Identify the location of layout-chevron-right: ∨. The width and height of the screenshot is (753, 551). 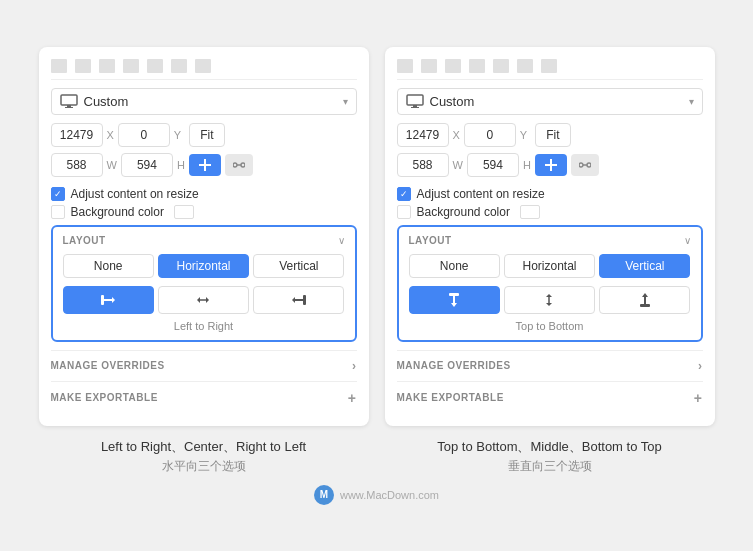
(688, 240).